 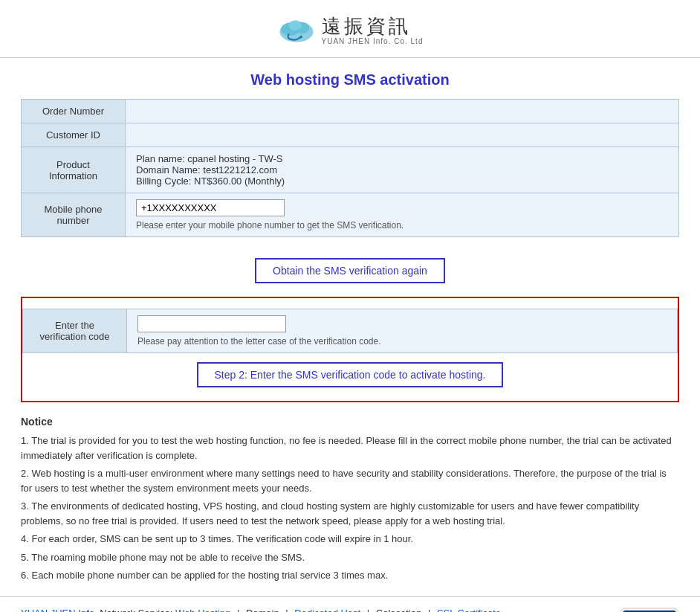 I want to click on footer-webhosting-link: Web Hosting, so click(x=203, y=610).